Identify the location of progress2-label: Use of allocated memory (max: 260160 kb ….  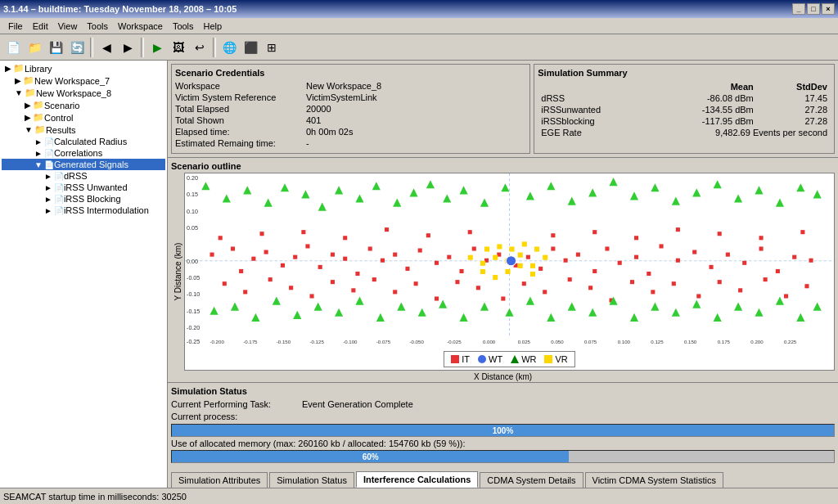
(502, 443).